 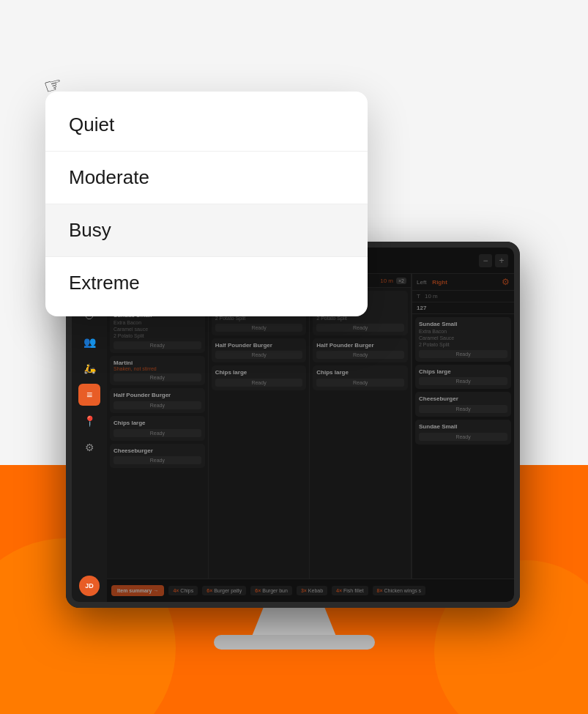 I want to click on dropdown-item-quiet: Quiet, so click(x=206, y=125).